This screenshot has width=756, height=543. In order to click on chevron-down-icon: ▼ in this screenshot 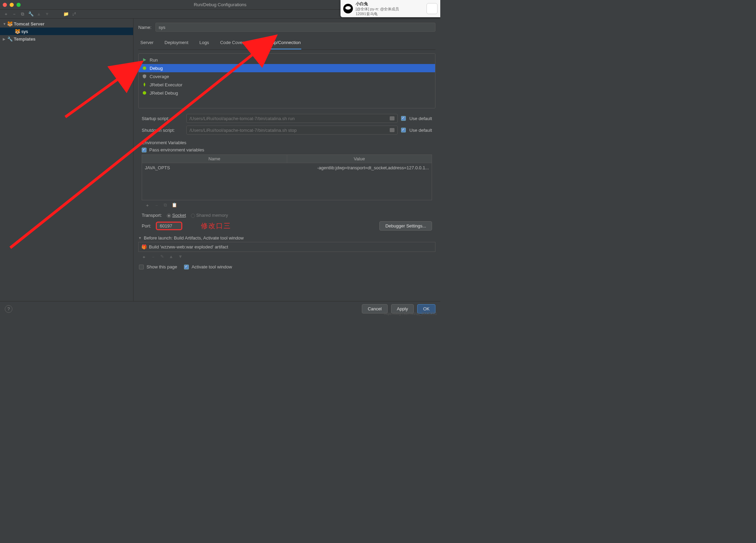, I will do `click(140, 238)`.